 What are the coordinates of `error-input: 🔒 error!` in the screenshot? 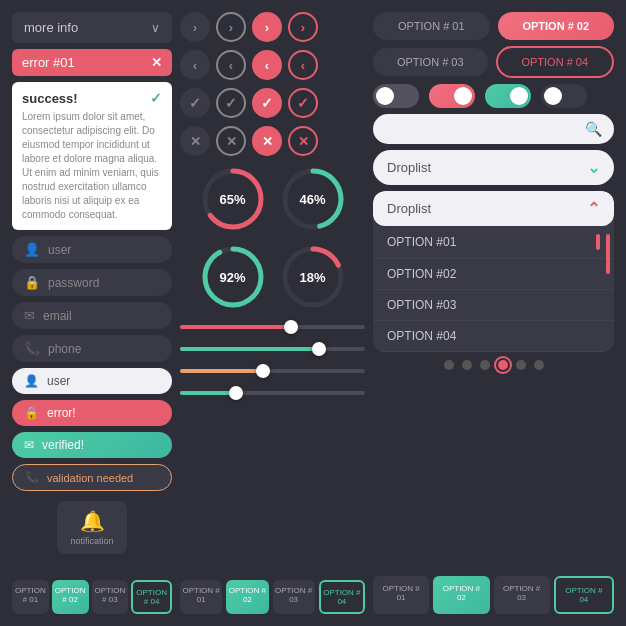 It's located at (92, 413).